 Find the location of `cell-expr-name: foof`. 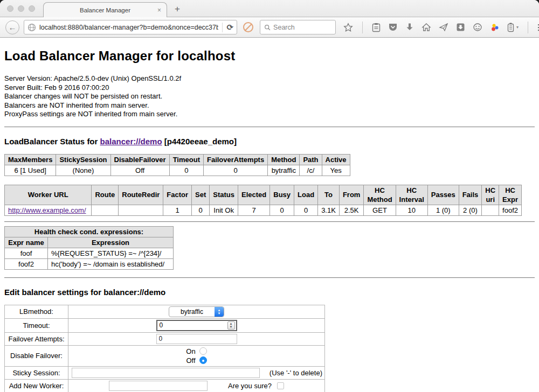

cell-expr-name: foof is located at coordinates (26, 253).